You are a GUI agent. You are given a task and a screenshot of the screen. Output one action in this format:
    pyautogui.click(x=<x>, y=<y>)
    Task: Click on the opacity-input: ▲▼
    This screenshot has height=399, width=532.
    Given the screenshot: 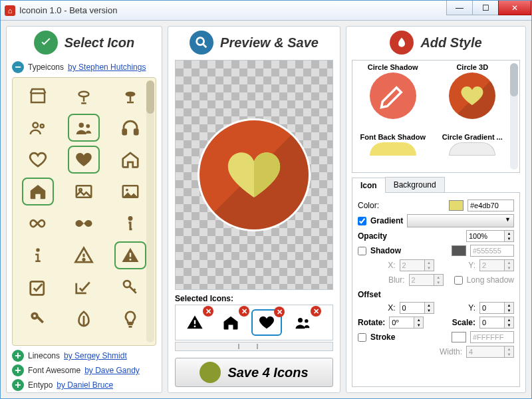 What is the action you would take?
    pyautogui.click(x=490, y=236)
    